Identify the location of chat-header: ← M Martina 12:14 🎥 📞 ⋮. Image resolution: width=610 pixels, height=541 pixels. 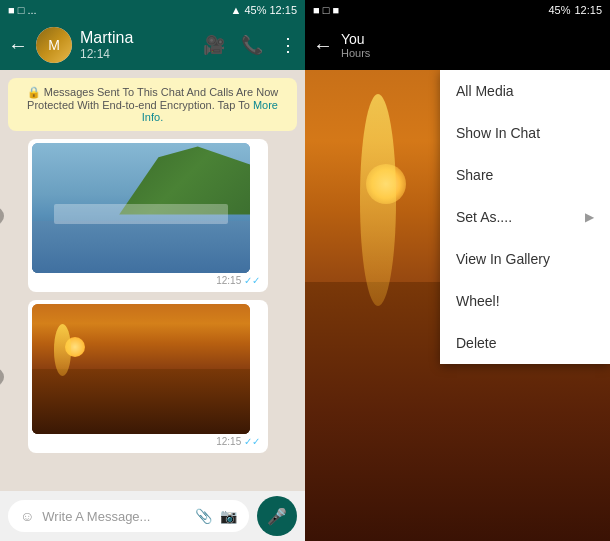
(152, 45).